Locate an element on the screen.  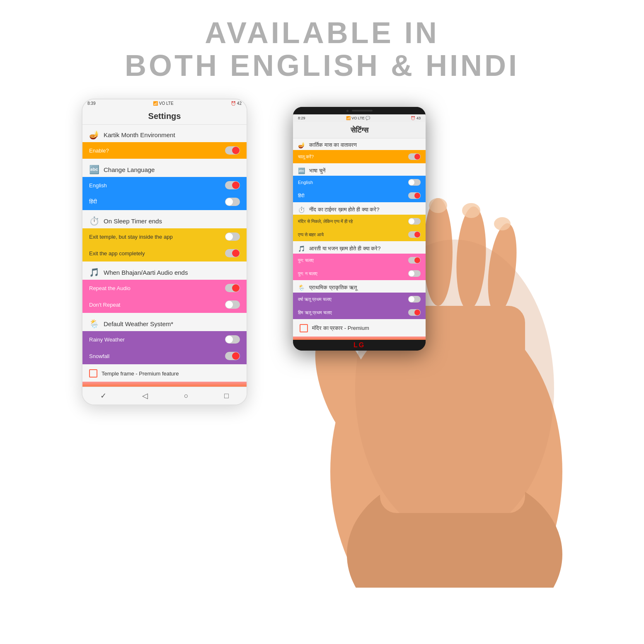
section-header-weather-hindi: 🌦️ प्राथमिक प्राकृतिक ऋतू is located at coordinates (359, 287).